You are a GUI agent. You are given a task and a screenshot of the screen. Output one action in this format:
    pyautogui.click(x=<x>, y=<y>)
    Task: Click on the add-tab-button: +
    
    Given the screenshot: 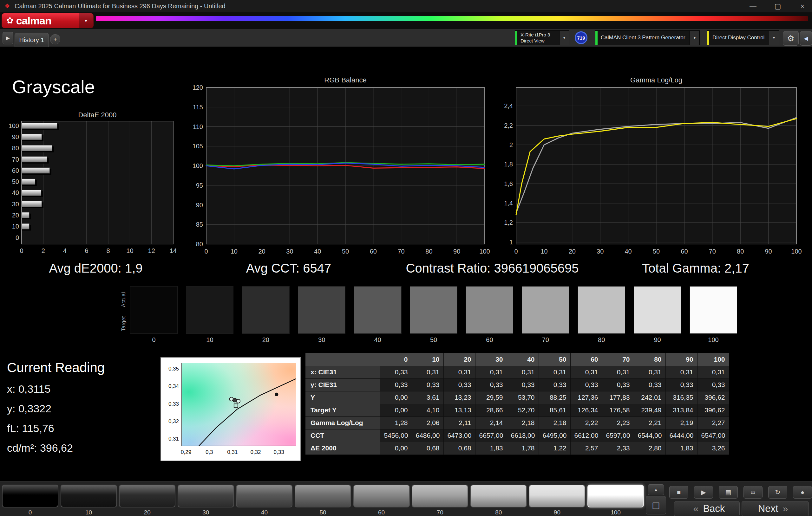 What is the action you would take?
    pyautogui.click(x=55, y=39)
    